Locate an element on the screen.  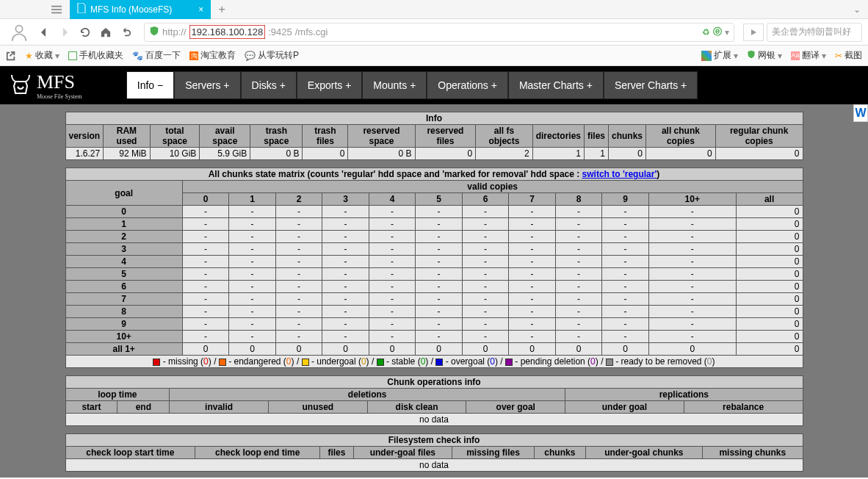
dropdown-icon: ▾ is located at coordinates (727, 32).